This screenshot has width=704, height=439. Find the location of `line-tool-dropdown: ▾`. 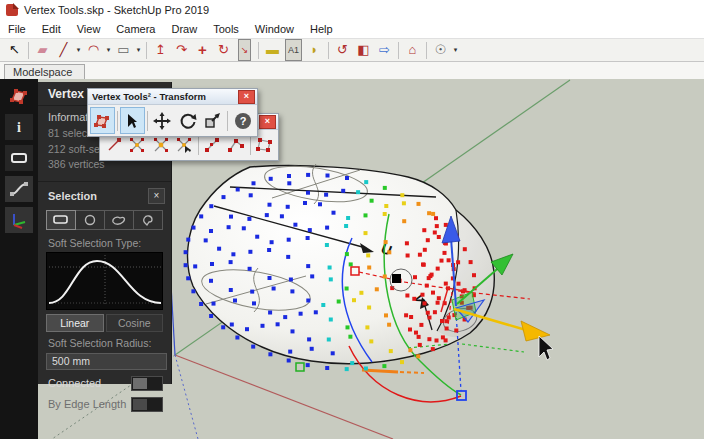

line-tool-dropdown: ▾ is located at coordinates (78, 50).